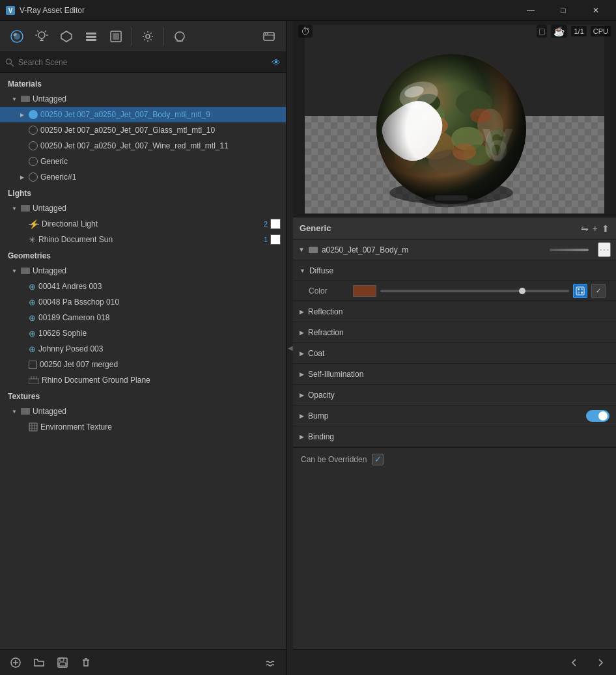  Describe the element at coordinates (143, 208) in the screenshot. I see `lights-untagged-group: ▼ Untagged` at that location.